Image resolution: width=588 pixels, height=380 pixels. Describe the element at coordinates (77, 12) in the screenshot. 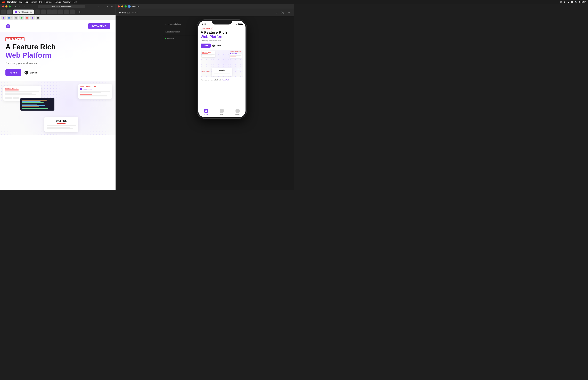

I see `tab-add-button: +` at that location.